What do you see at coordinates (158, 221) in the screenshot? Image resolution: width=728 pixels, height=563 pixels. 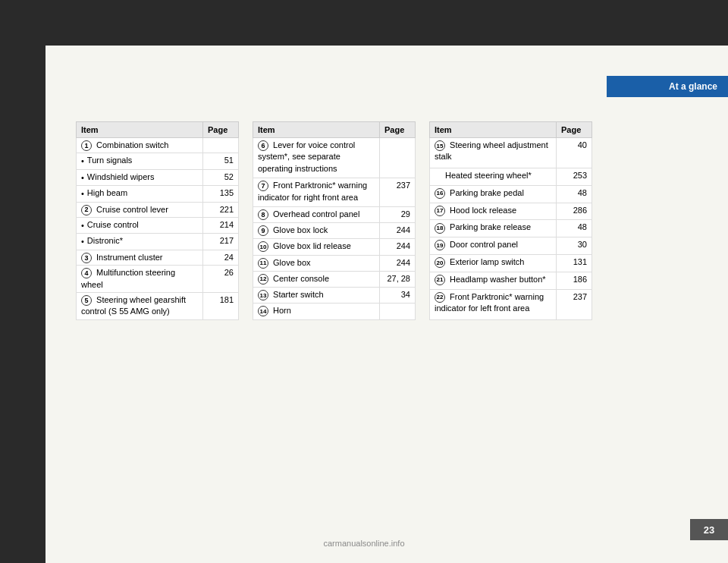 I see `table-1: Item Page 1 Combination switch •Turn sig…` at bounding box center [158, 221].